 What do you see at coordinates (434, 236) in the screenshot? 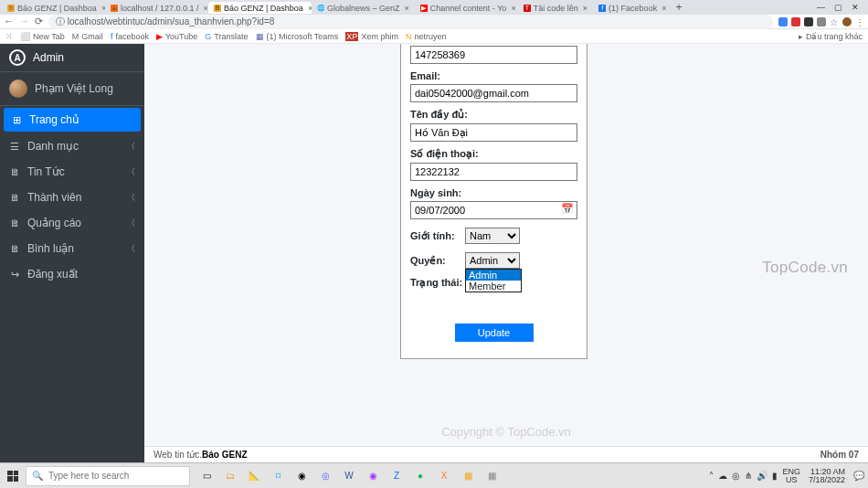
I see `gender-label: Giới tính:` at bounding box center [434, 236].